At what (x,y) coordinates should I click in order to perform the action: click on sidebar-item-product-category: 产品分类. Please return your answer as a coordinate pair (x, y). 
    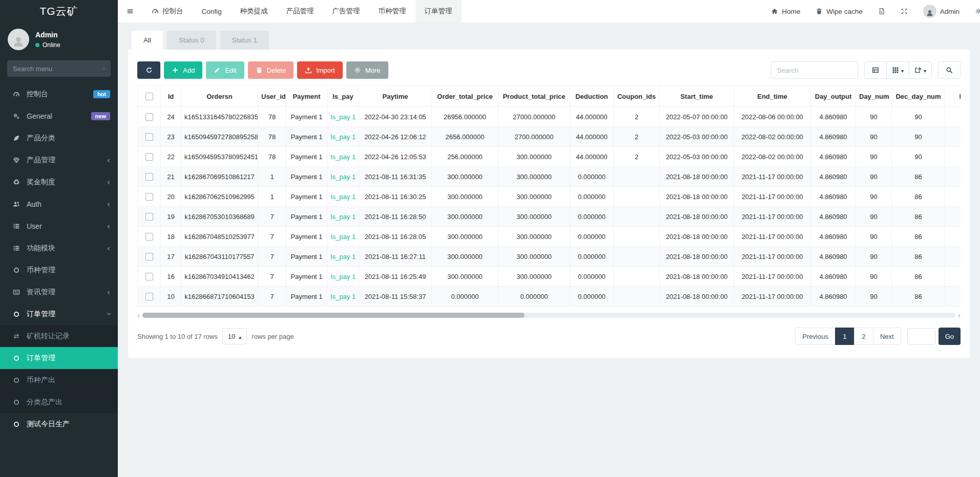
    Looking at the image, I should click on (59, 138).